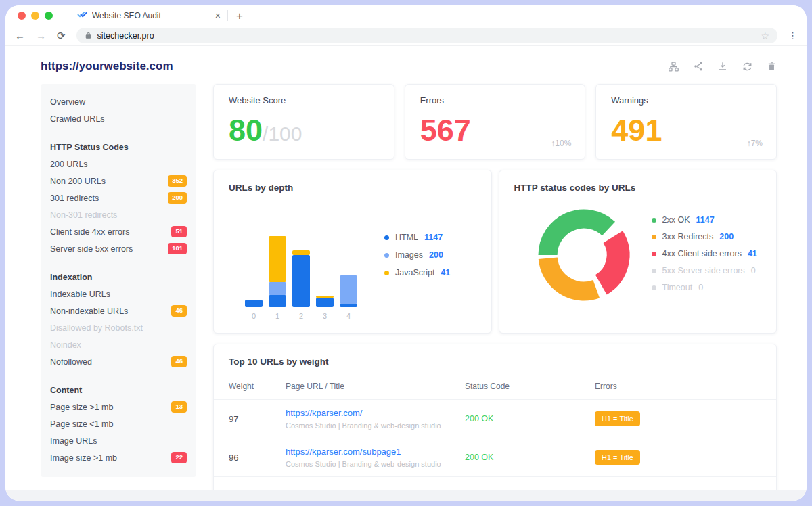 The image size is (812, 506). Describe the element at coordinates (118, 407) in the screenshot. I see `sidebar-item-page-size-gt-1mb: Page size >1 mb13` at that location.